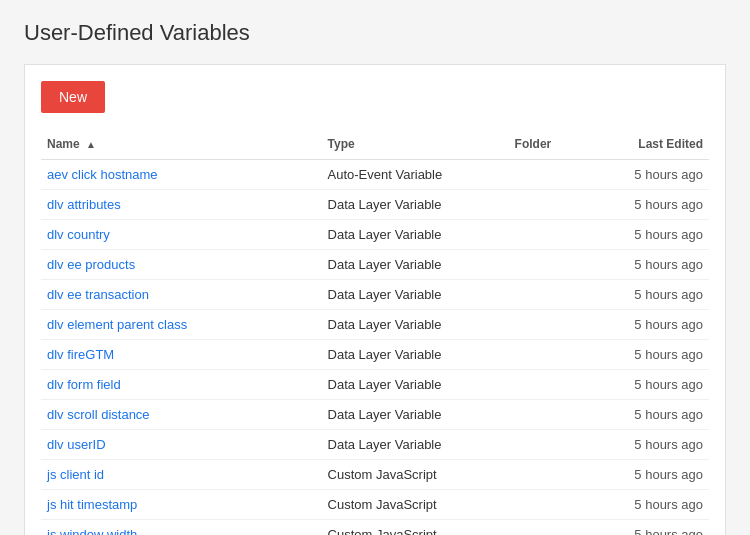 This screenshot has width=750, height=535. Describe the element at coordinates (375, 505) in the screenshot. I see `table-row: js hit timestampCustom JavaScript5 hours…` at that location.